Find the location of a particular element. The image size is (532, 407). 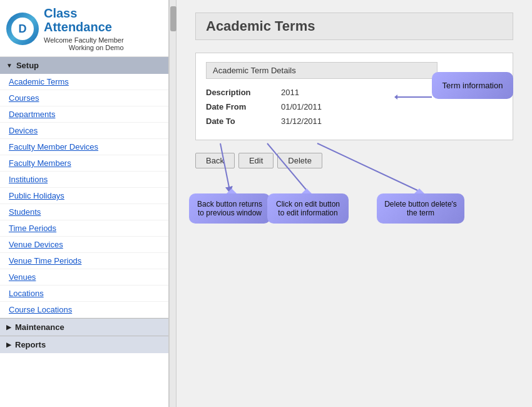

term-info-callout-wrapper: Term information is located at coordinates (473, 85).